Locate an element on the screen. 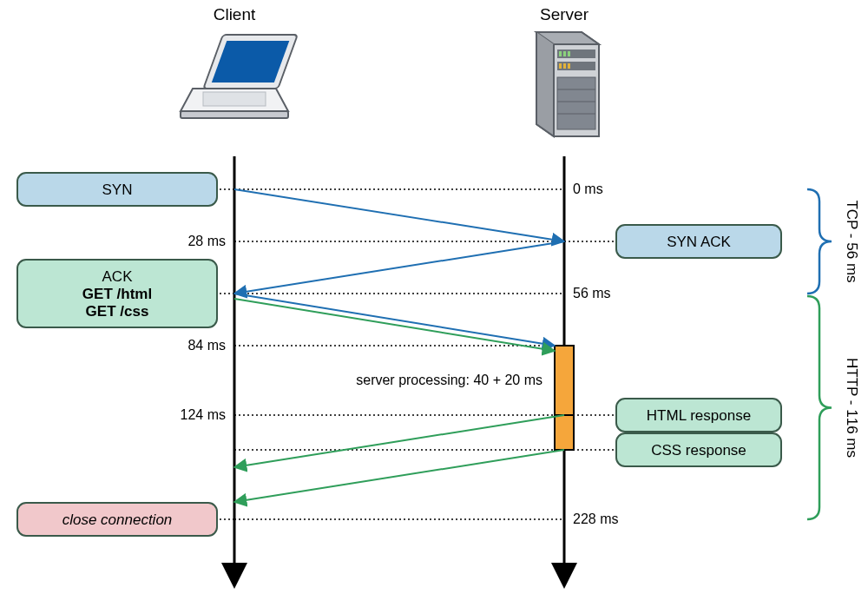  client-heading: Client is located at coordinates (234, 14).